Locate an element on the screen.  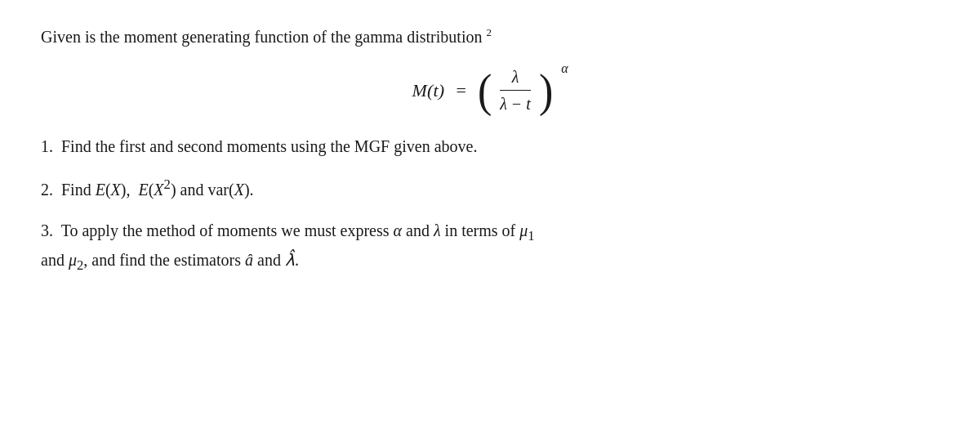
equals-sign: = is located at coordinates (461, 91).